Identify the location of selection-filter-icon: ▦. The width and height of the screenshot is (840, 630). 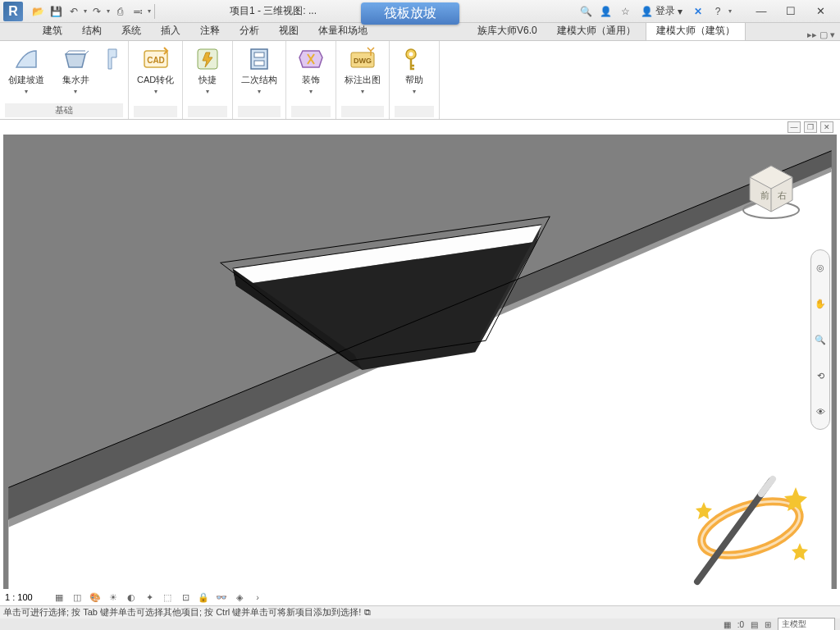
(727, 625).